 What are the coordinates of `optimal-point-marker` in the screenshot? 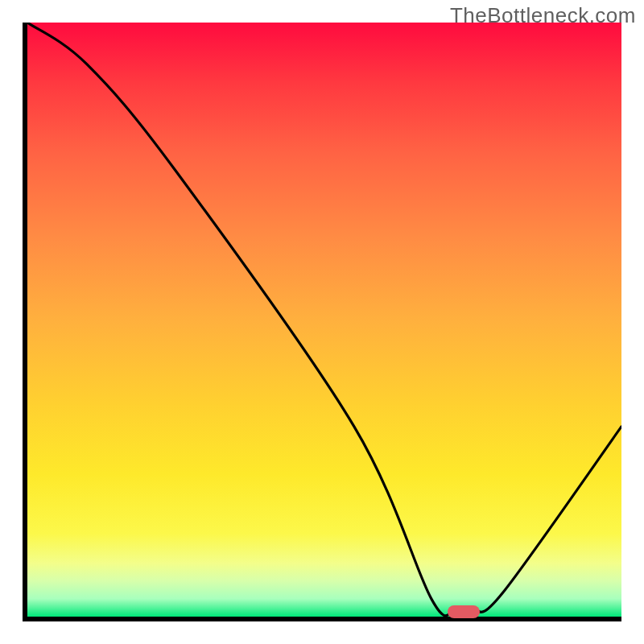 It's located at (464, 612).